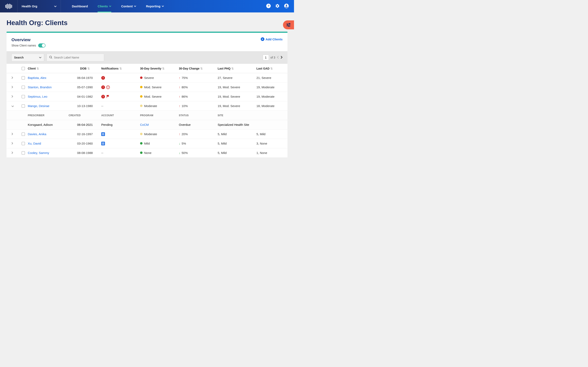 The image size is (588, 367). Describe the element at coordinates (40, 87) in the screenshot. I see `client-name-link: Stanton, Brandon` at that location.